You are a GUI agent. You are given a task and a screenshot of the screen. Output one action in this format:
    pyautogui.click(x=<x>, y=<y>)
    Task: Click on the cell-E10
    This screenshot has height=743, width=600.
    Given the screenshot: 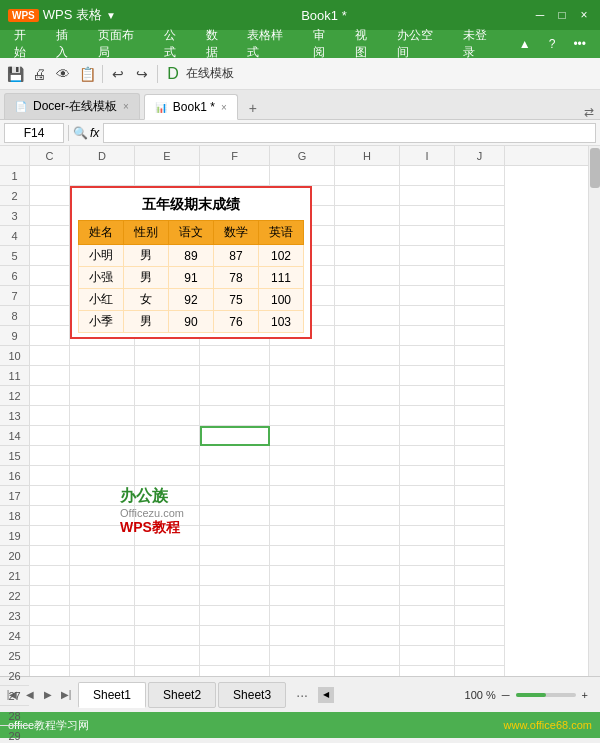 What is the action you would take?
    pyautogui.click(x=168, y=356)
    